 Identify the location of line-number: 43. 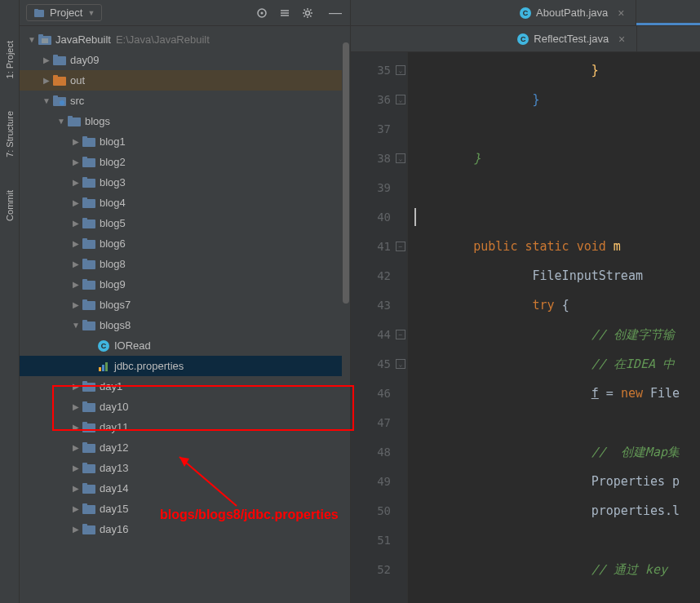
(379, 305).